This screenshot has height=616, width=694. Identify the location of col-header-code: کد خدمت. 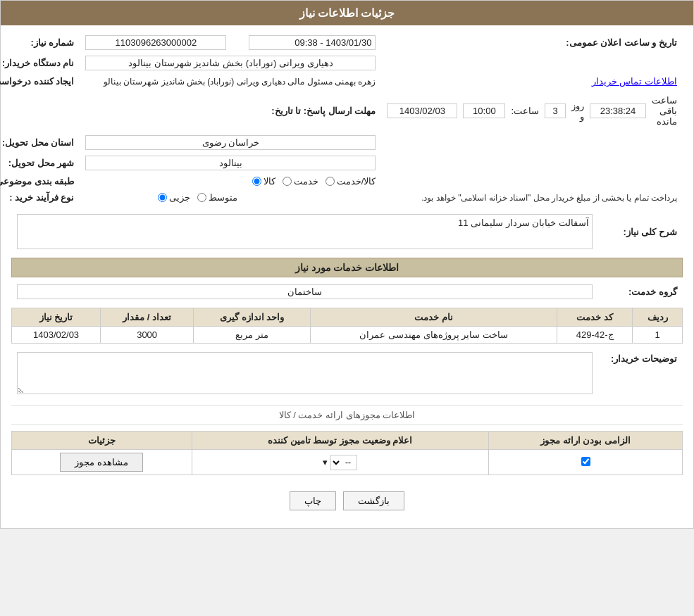
(595, 318).